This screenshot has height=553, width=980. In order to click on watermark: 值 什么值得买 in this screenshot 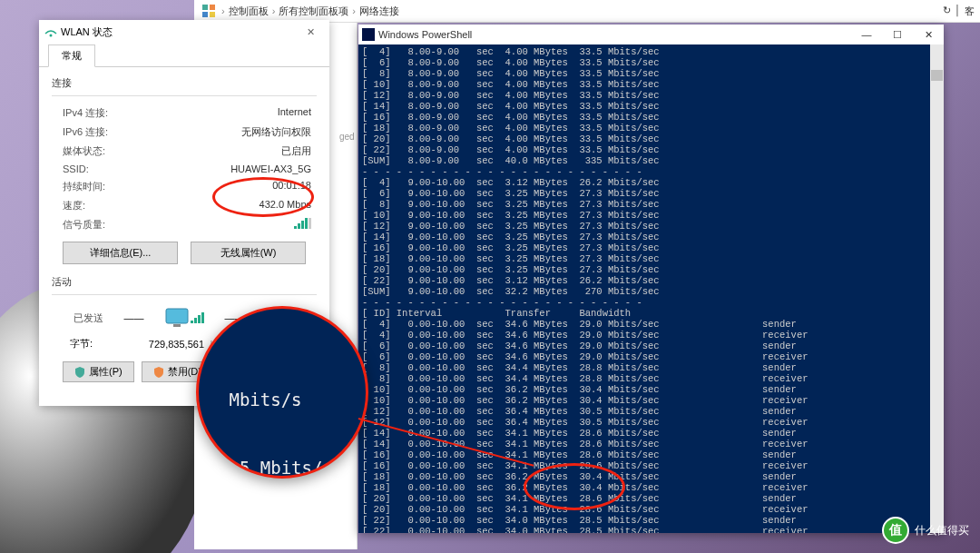, I will do `click(926, 530)`.